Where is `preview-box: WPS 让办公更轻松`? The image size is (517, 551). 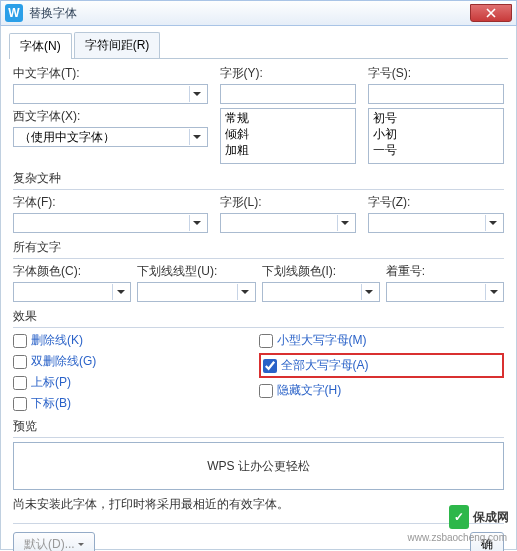 preview-box: WPS 让办公更轻松 is located at coordinates (258, 466).